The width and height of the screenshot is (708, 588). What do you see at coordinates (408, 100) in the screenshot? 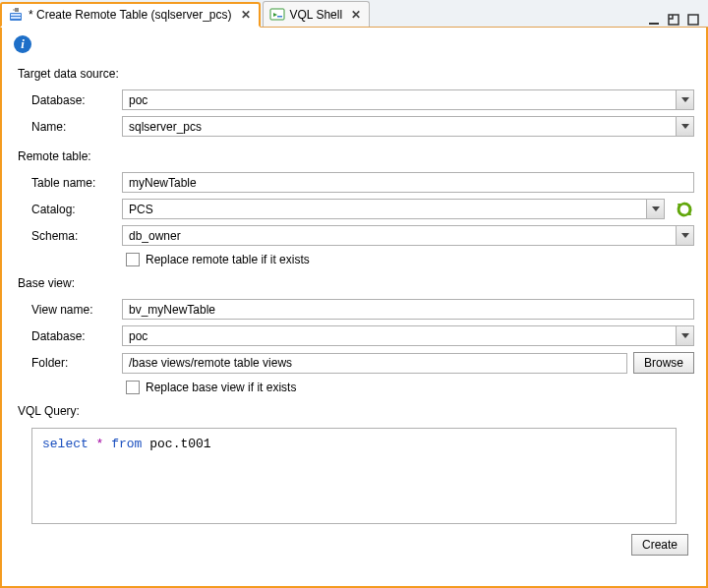
I see `target-database-select: poc` at bounding box center [408, 100].